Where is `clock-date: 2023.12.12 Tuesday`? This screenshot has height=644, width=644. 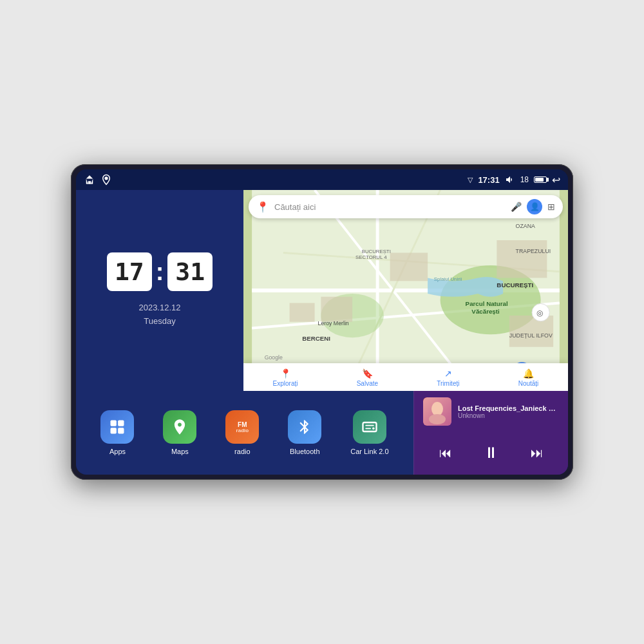
clock-date: 2023.12.12 Tuesday is located at coordinates (160, 315).